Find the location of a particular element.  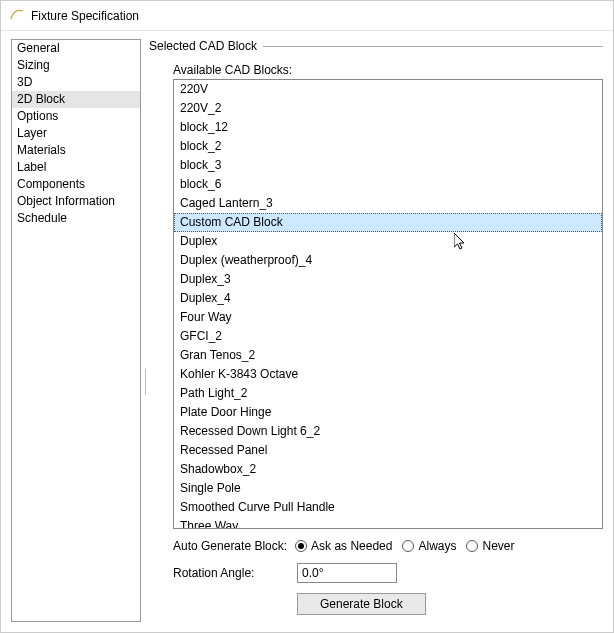

sidebar-item: Layer is located at coordinates (76, 134).